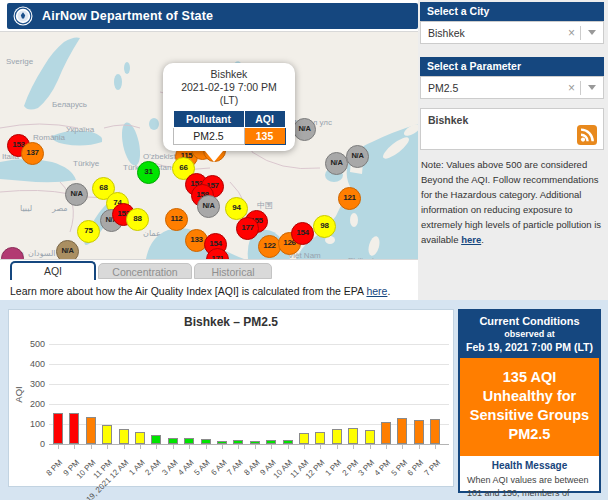  Describe the element at coordinates (324, 226) in the screenshot. I see `aqi-marker: 98` at that location.